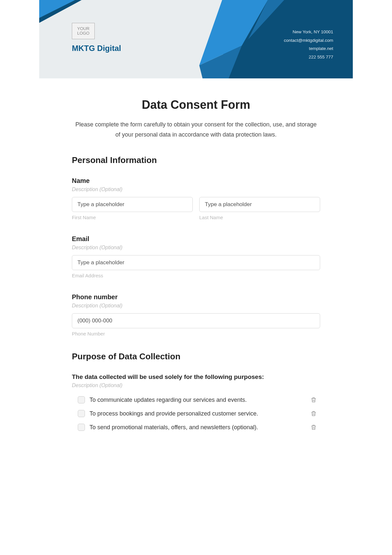 This screenshot has width=392, height=555. Describe the element at coordinates (196, 263) in the screenshot. I see `email-input` at that location.